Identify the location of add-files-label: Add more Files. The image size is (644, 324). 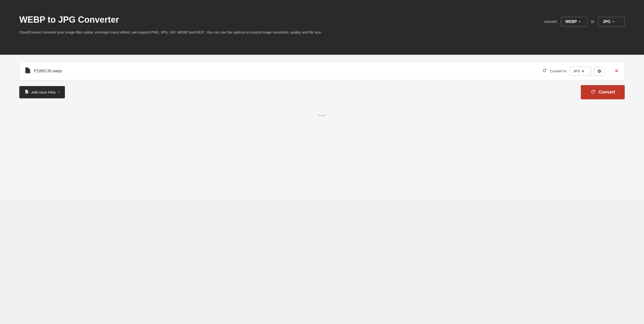
(44, 92).